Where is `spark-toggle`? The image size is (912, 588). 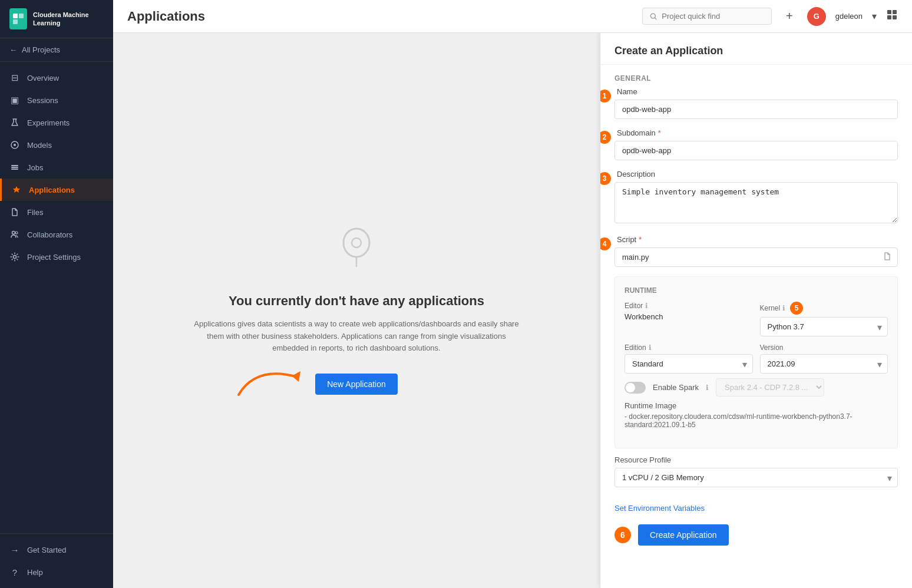 spark-toggle is located at coordinates (635, 388).